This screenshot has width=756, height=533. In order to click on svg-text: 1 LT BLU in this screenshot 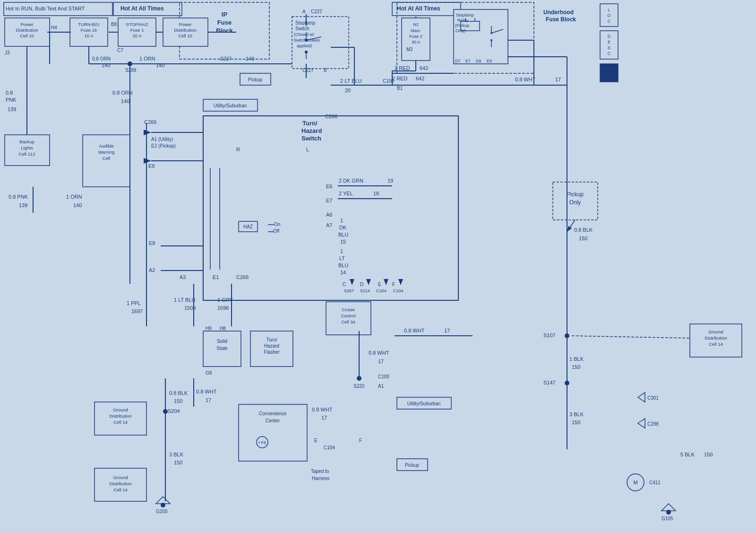, I will do `click(185, 300)`.